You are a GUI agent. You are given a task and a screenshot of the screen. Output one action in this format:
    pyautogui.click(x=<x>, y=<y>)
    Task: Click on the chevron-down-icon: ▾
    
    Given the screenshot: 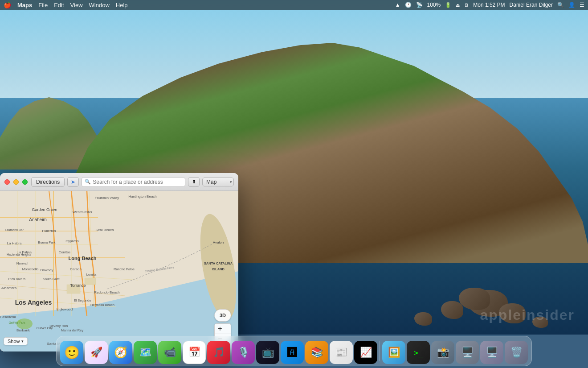 What is the action you would take?
    pyautogui.click(x=22, y=341)
    